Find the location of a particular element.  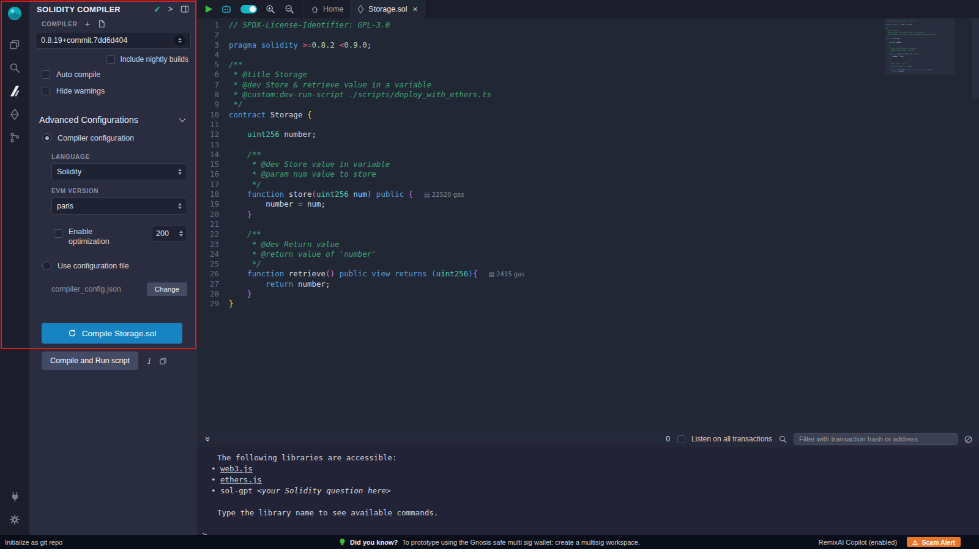

line-number: 9 is located at coordinates (213, 105).